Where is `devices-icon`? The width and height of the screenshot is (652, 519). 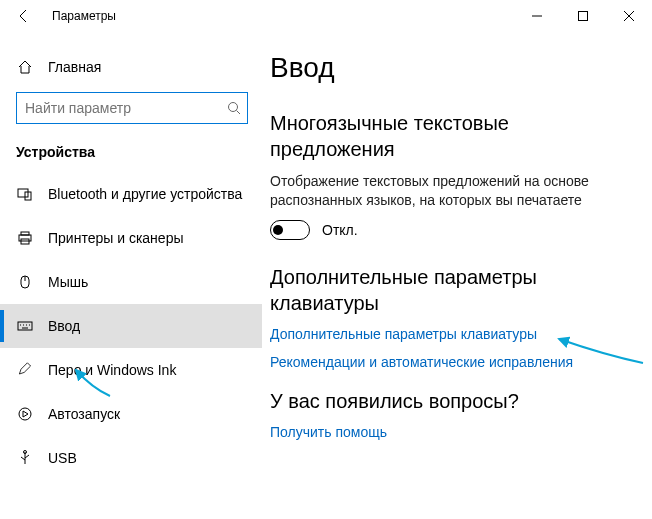 devices-icon is located at coordinates (25, 194).